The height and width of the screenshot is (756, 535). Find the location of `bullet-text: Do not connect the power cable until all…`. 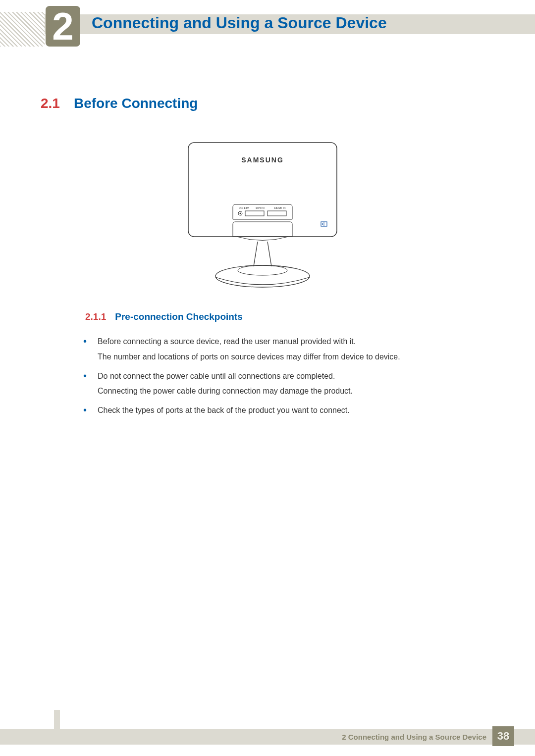

bullet-text: Do not connect the power cable until all… is located at coordinates (294, 376).